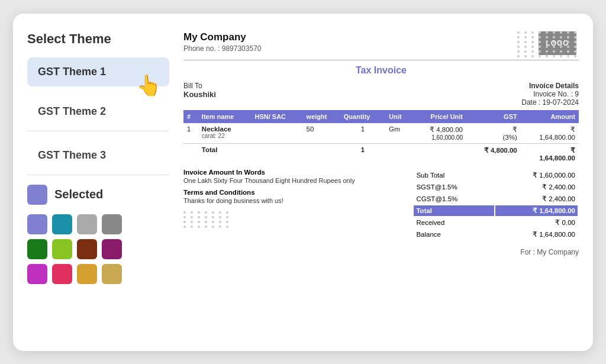 The height and width of the screenshot is (364, 606). Describe the element at coordinates (292, 192) in the screenshot. I see `terms-label: Terms and Conditions` at that location.